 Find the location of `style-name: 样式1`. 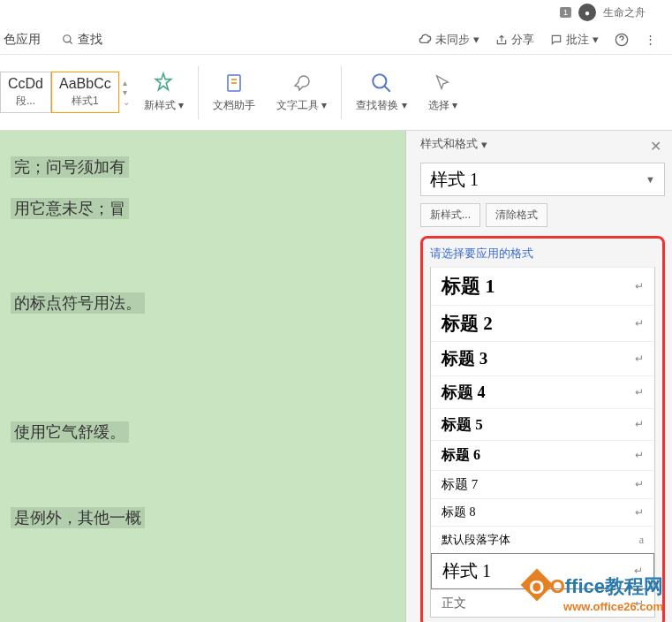

style-name: 样式1 is located at coordinates (85, 101).